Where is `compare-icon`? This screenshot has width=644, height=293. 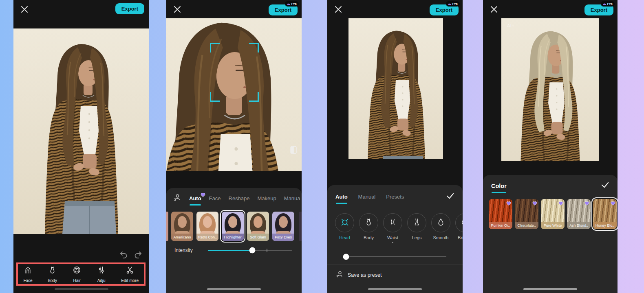
compare-icon is located at coordinates (293, 151).